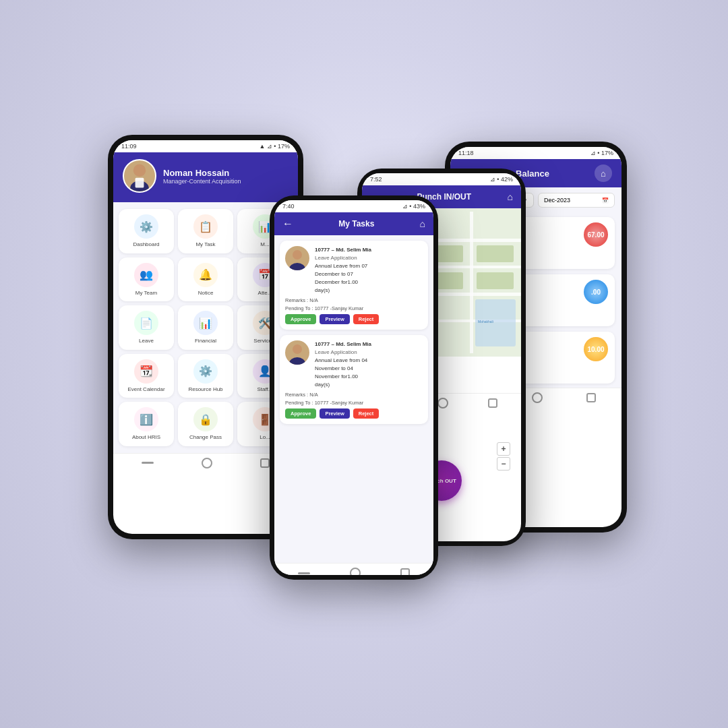  Describe the element at coordinates (504, 464) in the screenshot. I see `zoom-out-button: −` at that location.